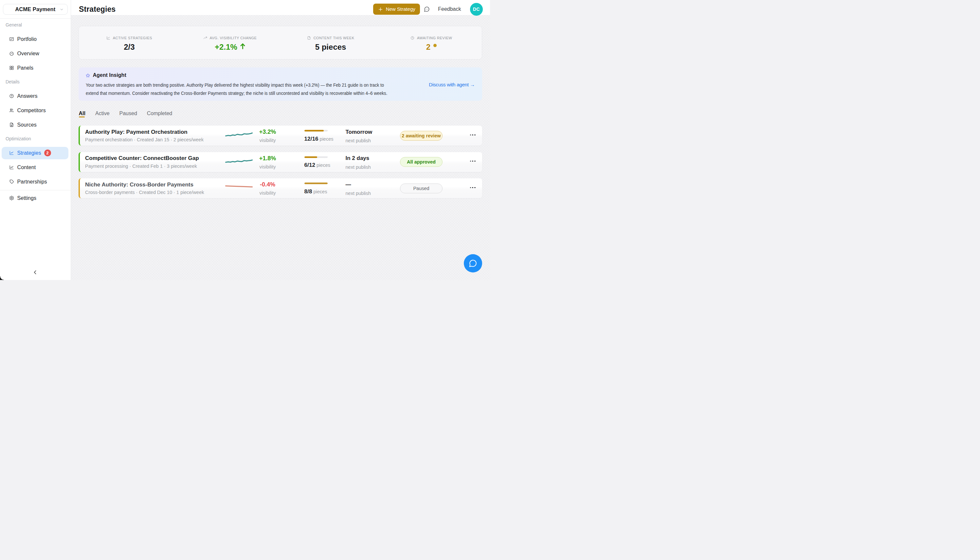 This screenshot has height=560, width=980. What do you see at coordinates (145, 192) in the screenshot?
I see `strategy-meta: Cross-border payments · Created Dec 10 ·…` at bounding box center [145, 192].